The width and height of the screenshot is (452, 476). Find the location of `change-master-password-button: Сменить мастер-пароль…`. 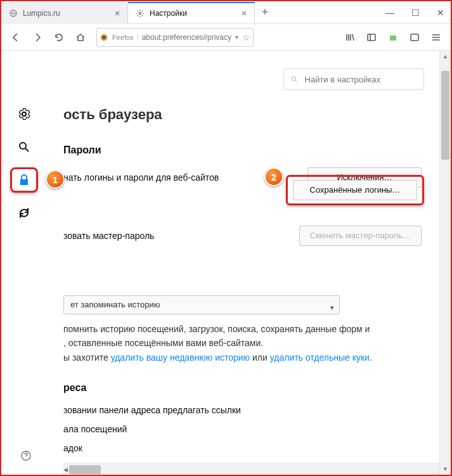

change-master-password-button: Сменить мастер-пароль… is located at coordinates (360, 236).